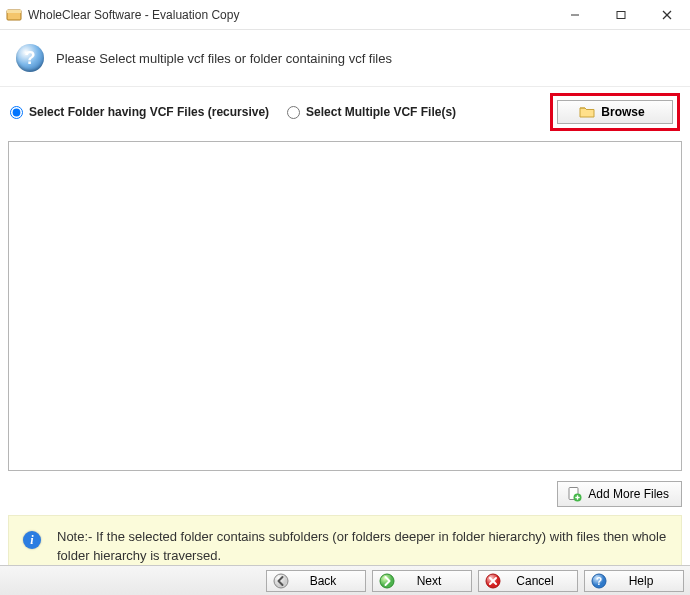 This screenshot has height=595, width=690. Describe the element at coordinates (628, 494) in the screenshot. I see `add-more-files-label: Add More Files` at that location.